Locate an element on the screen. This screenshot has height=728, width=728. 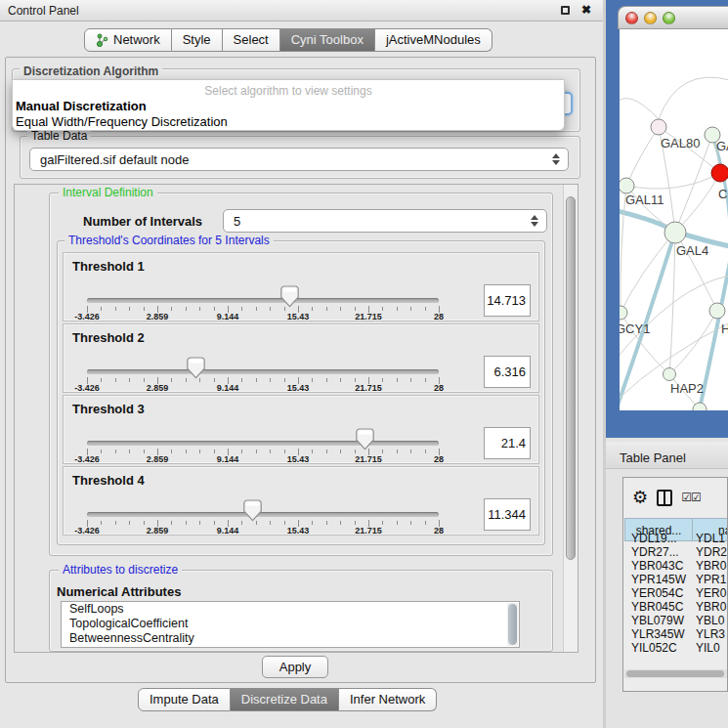
table-row: YDL19...YDL1 is located at coordinates (676, 538).